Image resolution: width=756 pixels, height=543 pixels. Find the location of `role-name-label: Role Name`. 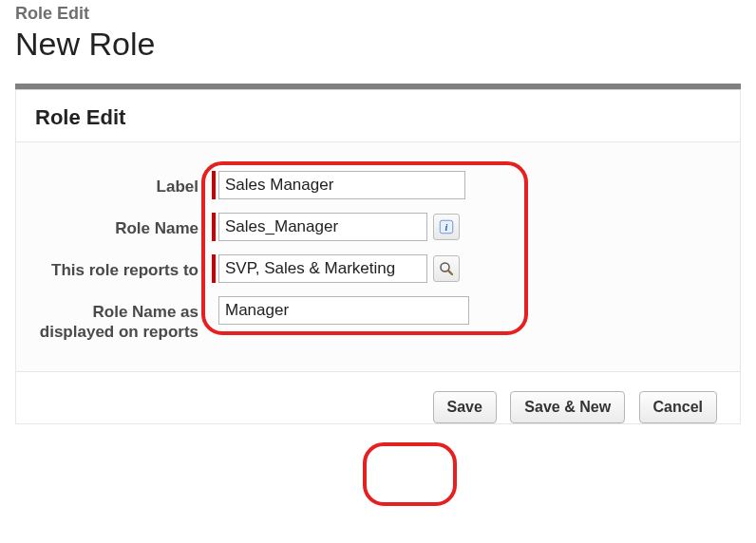

role-name-label: Role Name is located at coordinates (114, 226).